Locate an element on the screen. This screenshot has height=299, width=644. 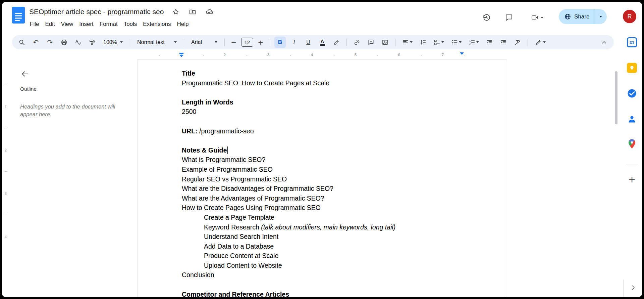
vertical-scrollbar is located at coordinates (616, 98).